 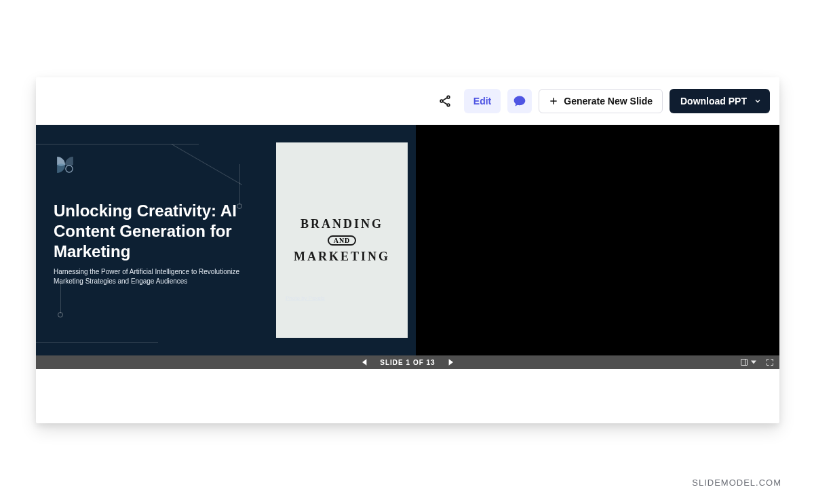 I want to click on arrow-right-icon, so click(x=450, y=362).